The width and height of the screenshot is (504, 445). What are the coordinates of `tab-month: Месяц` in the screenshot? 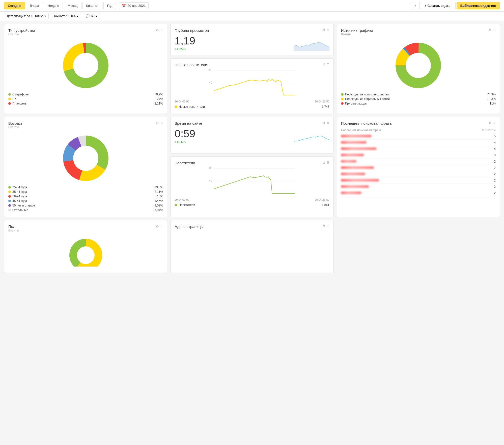 It's located at (73, 6).